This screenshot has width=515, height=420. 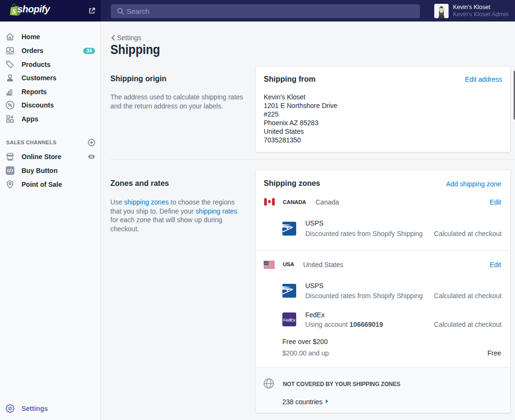 What do you see at coordinates (290, 320) in the screenshot?
I see `svg-text: FedEx` at bounding box center [290, 320].